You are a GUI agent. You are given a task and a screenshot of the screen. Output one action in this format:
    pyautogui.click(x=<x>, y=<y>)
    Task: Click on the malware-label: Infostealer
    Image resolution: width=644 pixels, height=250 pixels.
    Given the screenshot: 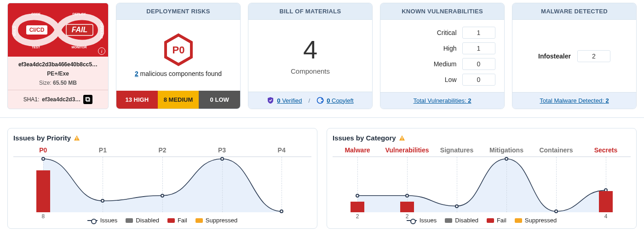 What is the action you would take?
    pyautogui.click(x=555, y=56)
    